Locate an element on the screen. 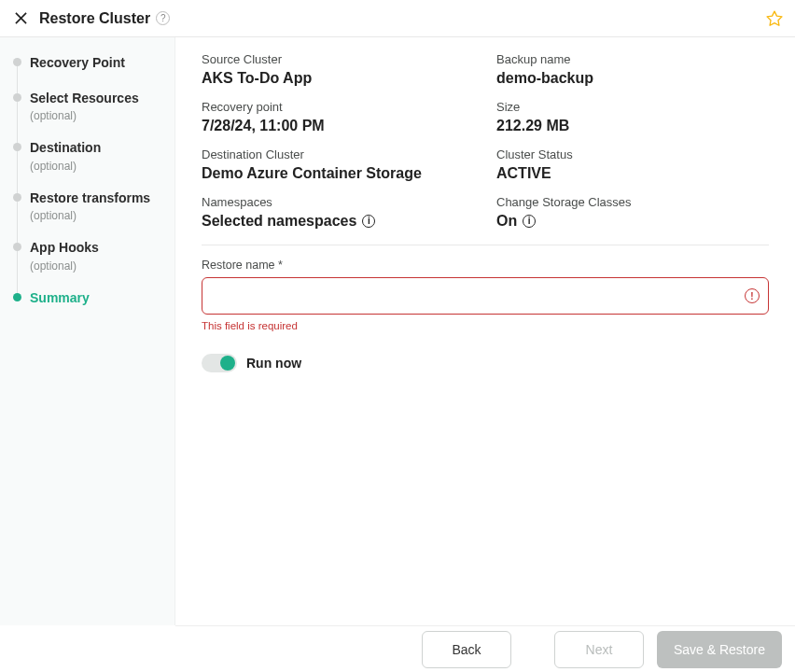 This screenshot has height=672, width=795. field-label: Namespaces is located at coordinates (338, 202).